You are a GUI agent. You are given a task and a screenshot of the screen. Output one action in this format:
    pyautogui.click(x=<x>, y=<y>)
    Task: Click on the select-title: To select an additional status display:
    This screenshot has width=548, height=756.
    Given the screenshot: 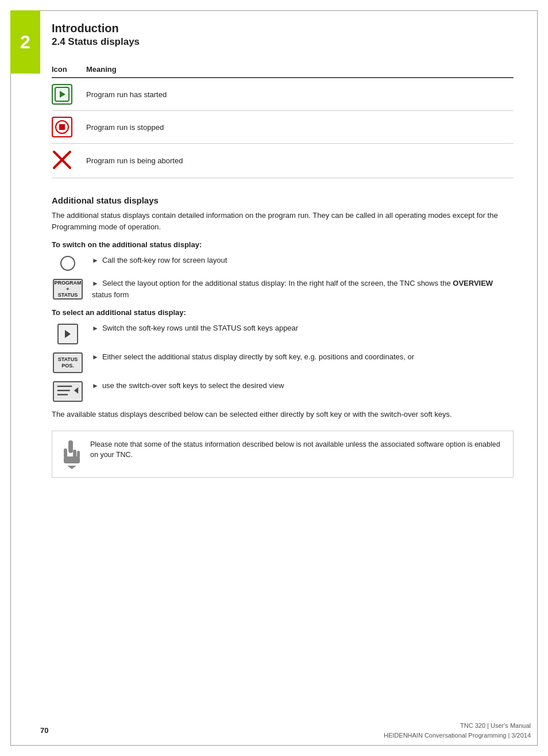 What is the action you would take?
    pyautogui.click(x=283, y=313)
    